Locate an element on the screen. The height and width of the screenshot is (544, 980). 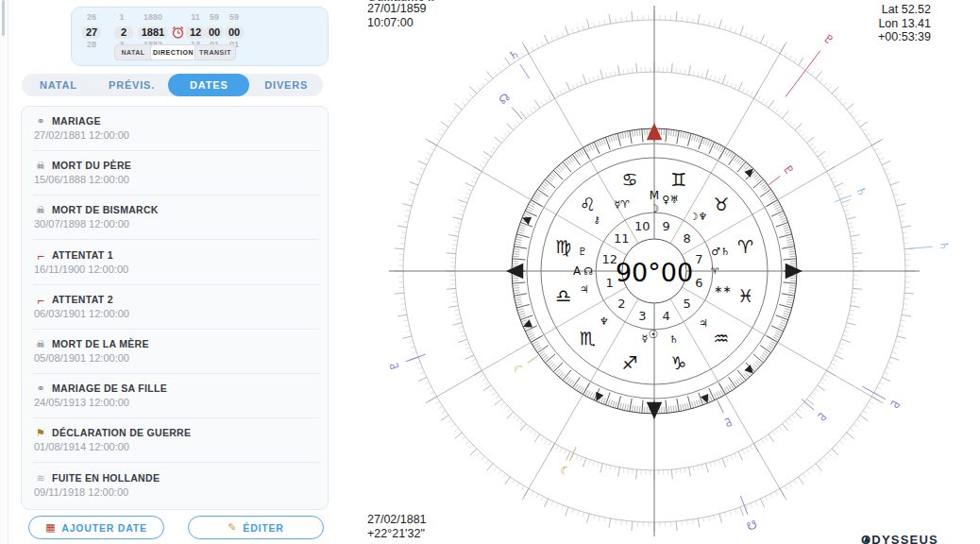
chart-date-time: 27/01/185910:07:00 is located at coordinates (397, 15).